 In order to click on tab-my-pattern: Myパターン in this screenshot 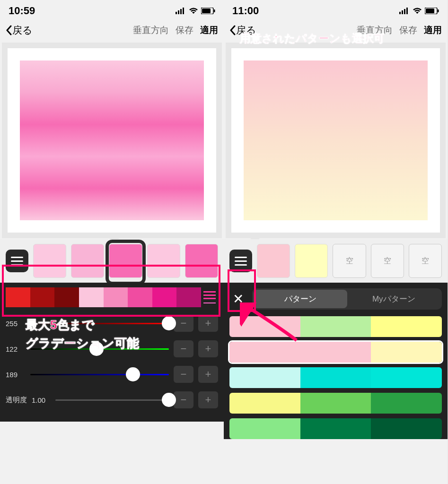, I will do `click(394, 299)`.